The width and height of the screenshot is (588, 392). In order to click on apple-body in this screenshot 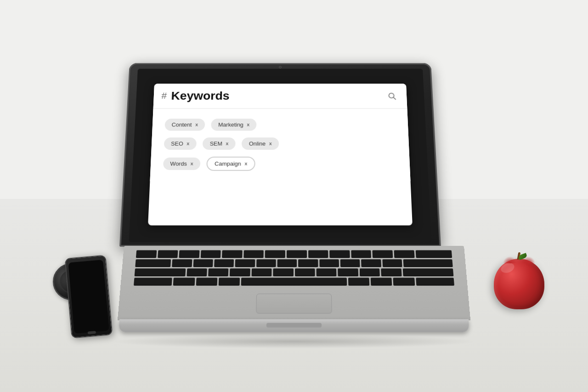, I will do `click(519, 284)`.